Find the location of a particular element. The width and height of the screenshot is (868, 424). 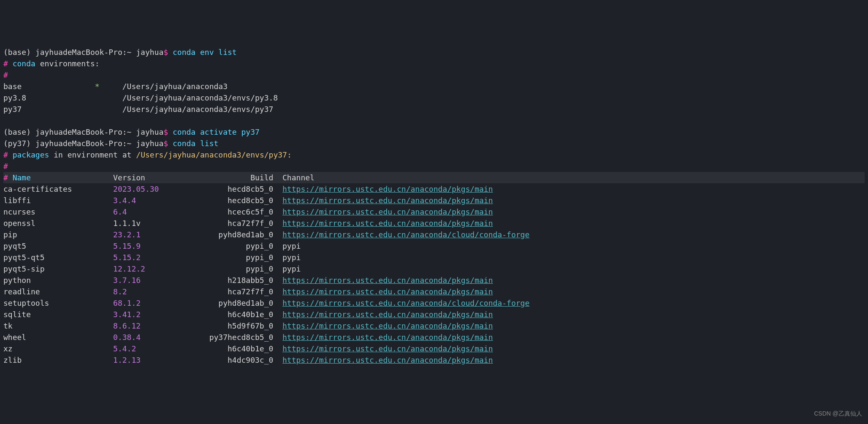

pkg-name: readline is located at coordinates (58, 291).